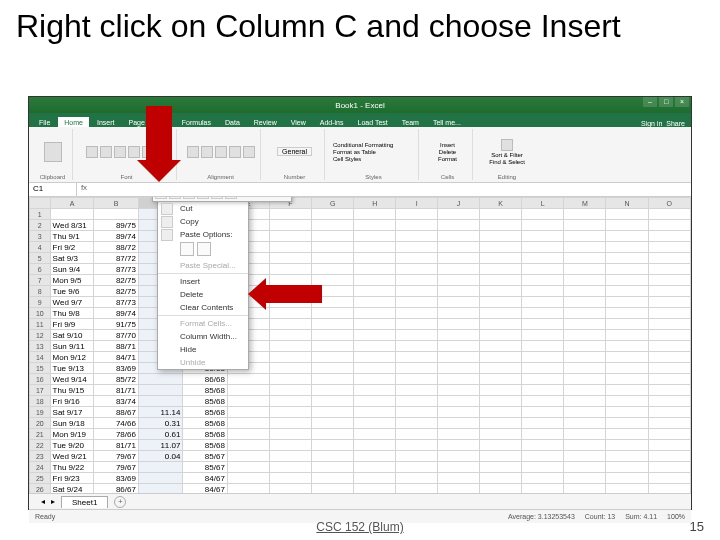  Describe the element at coordinates (116, 314) in the screenshot. I see `cell: 89/74` at that location.